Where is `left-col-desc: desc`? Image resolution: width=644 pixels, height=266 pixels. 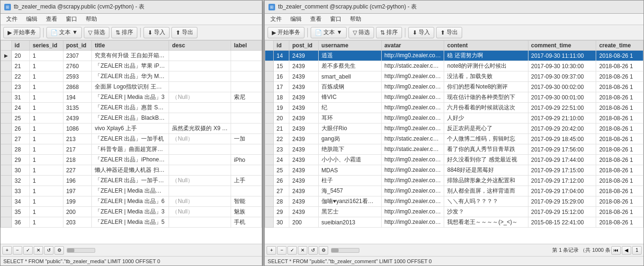
left-col-desc: desc is located at coordinates (200, 45).